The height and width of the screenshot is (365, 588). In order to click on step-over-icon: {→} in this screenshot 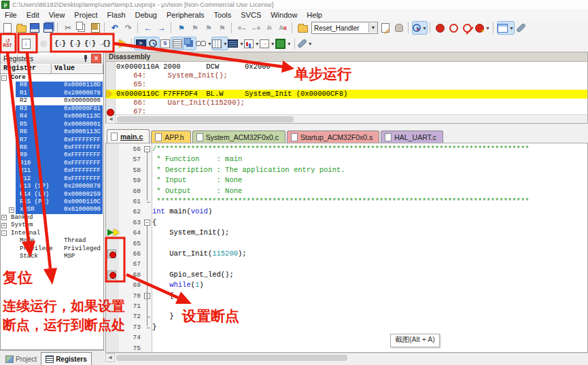, I will do `click(75, 44)`.